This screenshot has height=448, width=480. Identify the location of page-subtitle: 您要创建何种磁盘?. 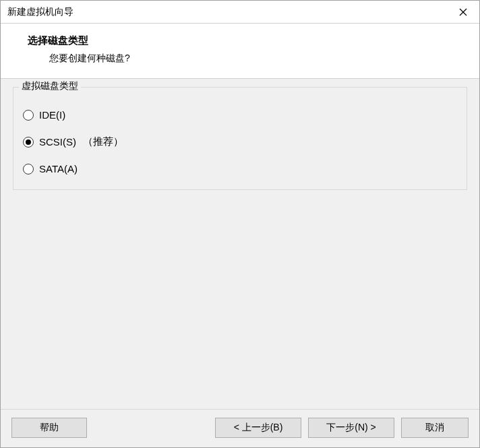
(261, 59).